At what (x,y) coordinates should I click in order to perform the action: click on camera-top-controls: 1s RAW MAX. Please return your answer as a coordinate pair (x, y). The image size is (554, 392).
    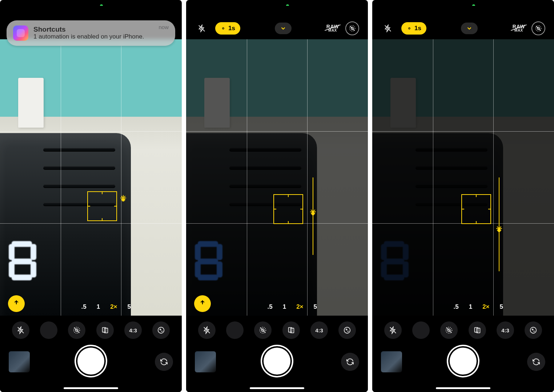
    Looking at the image, I should click on (463, 28).